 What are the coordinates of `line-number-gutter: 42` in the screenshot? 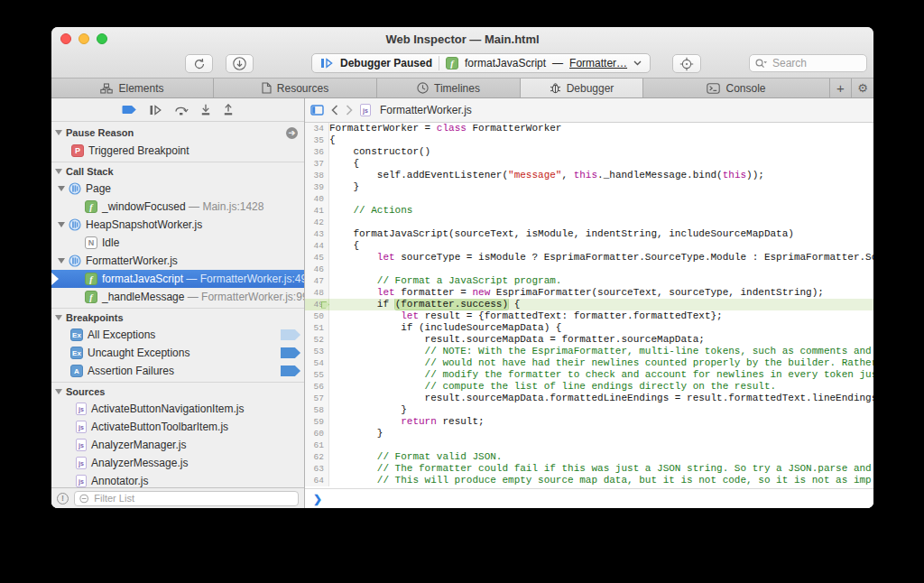 It's located at (318, 222).